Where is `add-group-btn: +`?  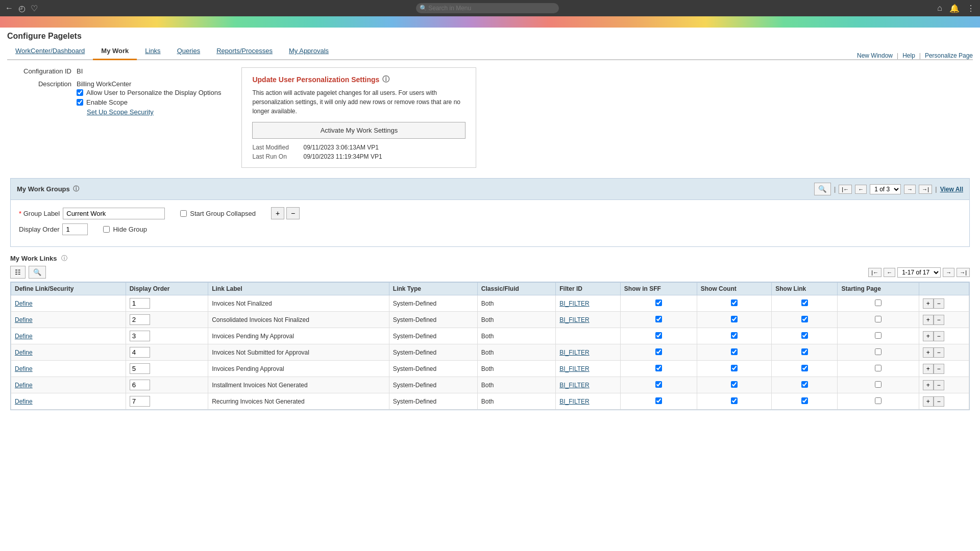 add-group-btn: + is located at coordinates (278, 213).